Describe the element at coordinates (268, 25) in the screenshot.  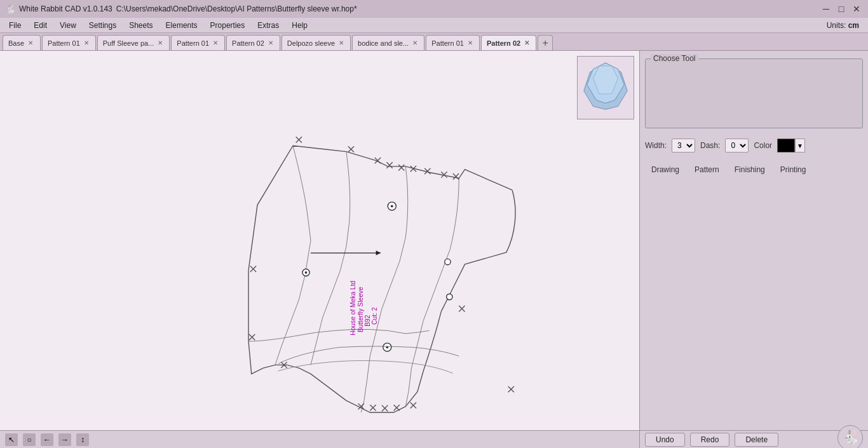
I see `menu-extras: Extras` at that location.